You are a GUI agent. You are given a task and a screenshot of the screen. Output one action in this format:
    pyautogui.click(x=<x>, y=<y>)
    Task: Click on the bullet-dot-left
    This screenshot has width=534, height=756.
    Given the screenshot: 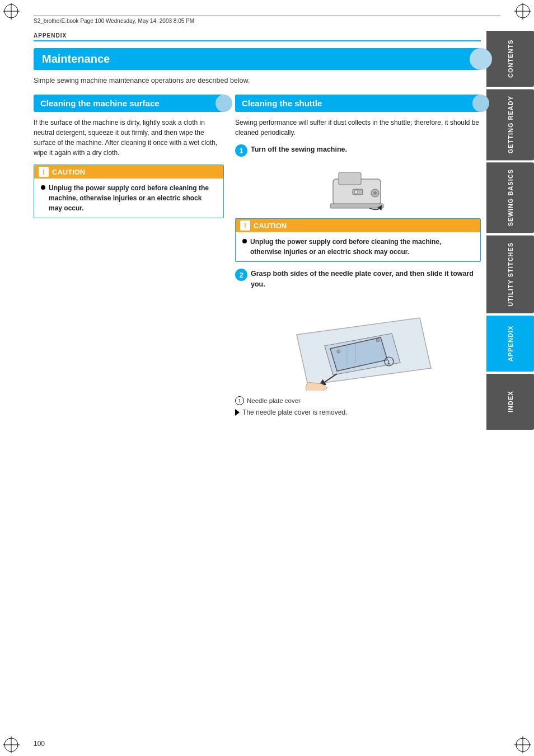 What is the action you would take?
    pyautogui.click(x=43, y=187)
    